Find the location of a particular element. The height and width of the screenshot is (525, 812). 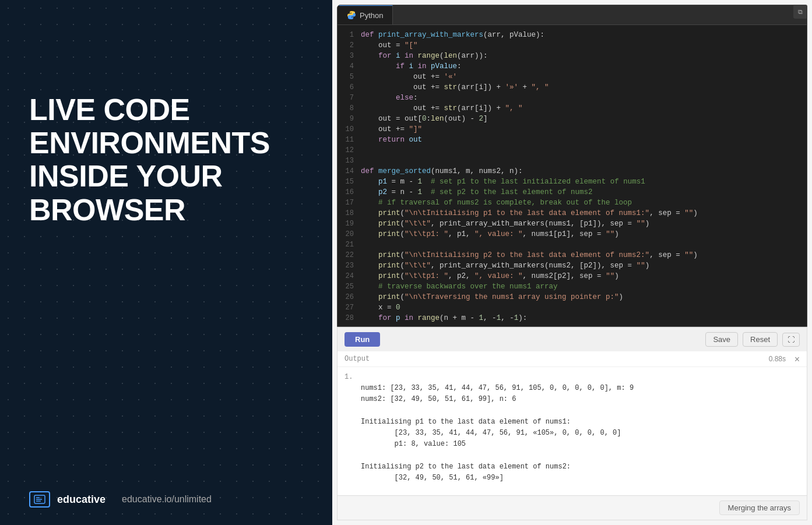

output-label: Output is located at coordinates (357, 359).